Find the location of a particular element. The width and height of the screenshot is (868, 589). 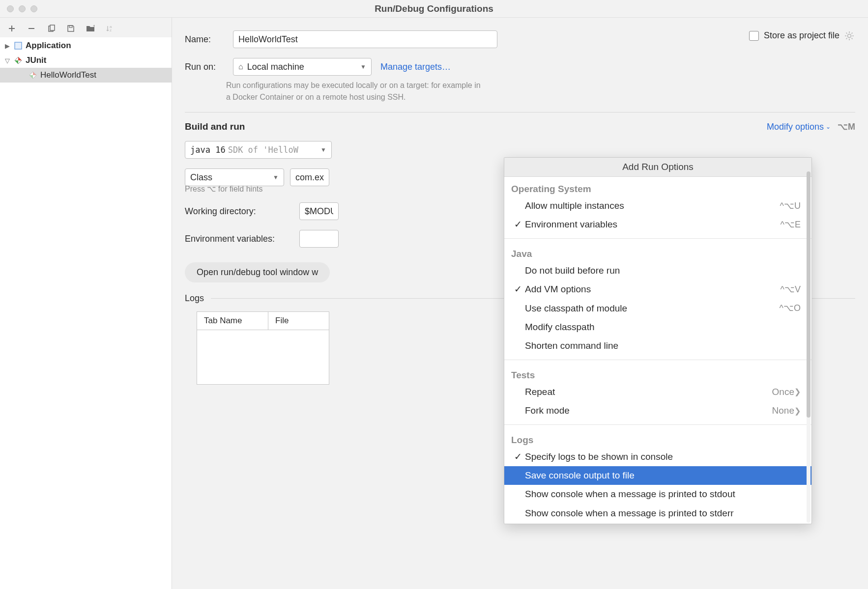

popup-item: Fork modeNone❯ is located at coordinates (658, 411).